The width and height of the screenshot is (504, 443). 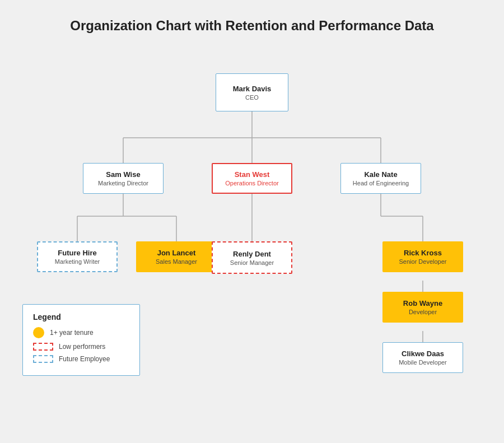 What do you see at coordinates (82, 347) in the screenshot?
I see `legend-low-performers-label: Low performers` at bounding box center [82, 347].